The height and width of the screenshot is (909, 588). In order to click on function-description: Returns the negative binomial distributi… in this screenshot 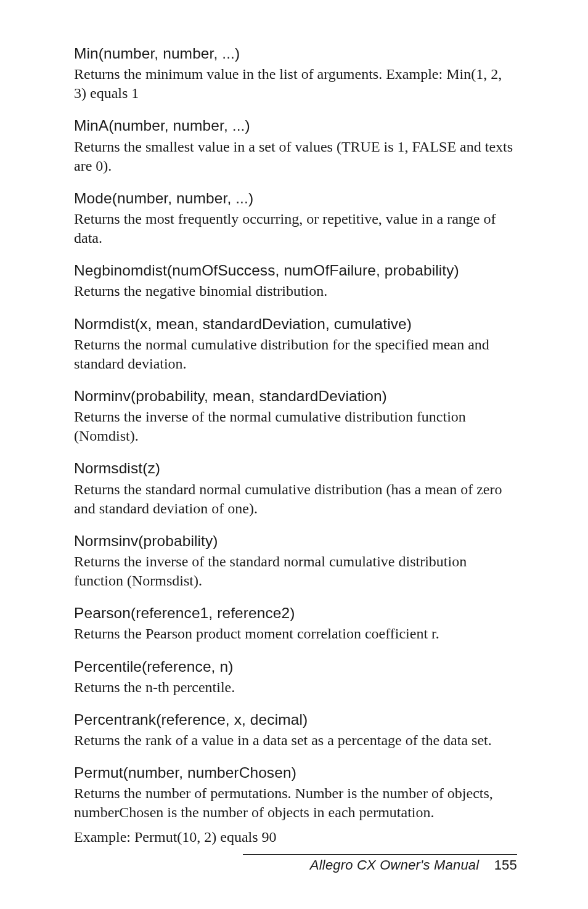, I will do `click(296, 291)`.